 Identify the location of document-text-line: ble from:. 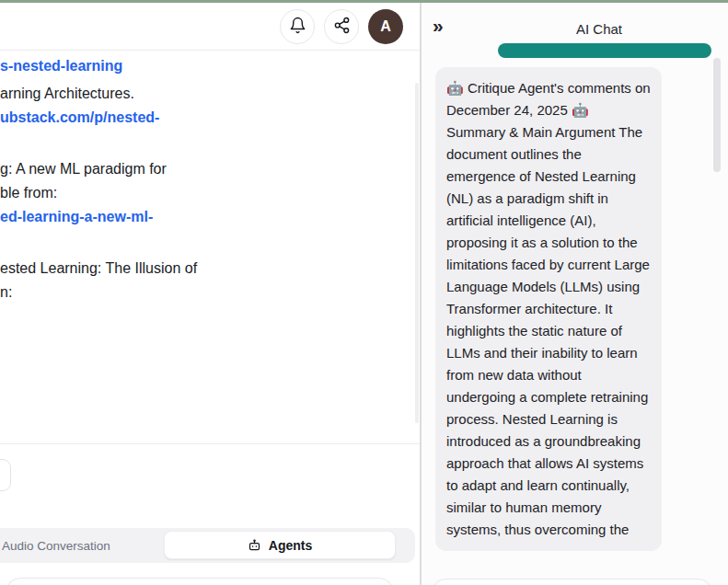
(29, 193).